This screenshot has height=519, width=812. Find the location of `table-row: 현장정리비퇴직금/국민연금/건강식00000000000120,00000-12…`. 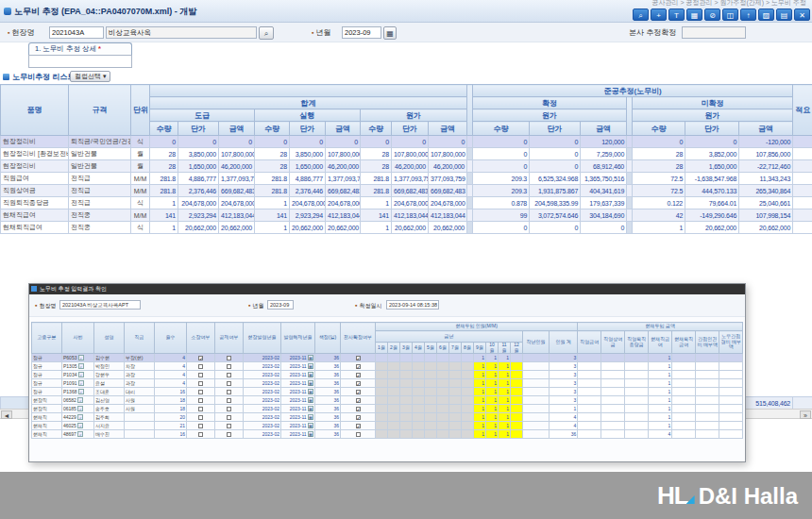

table-row: 현장정리비퇴직금/국민연금/건강식00000000000120,00000-12… is located at coordinates (406, 142).